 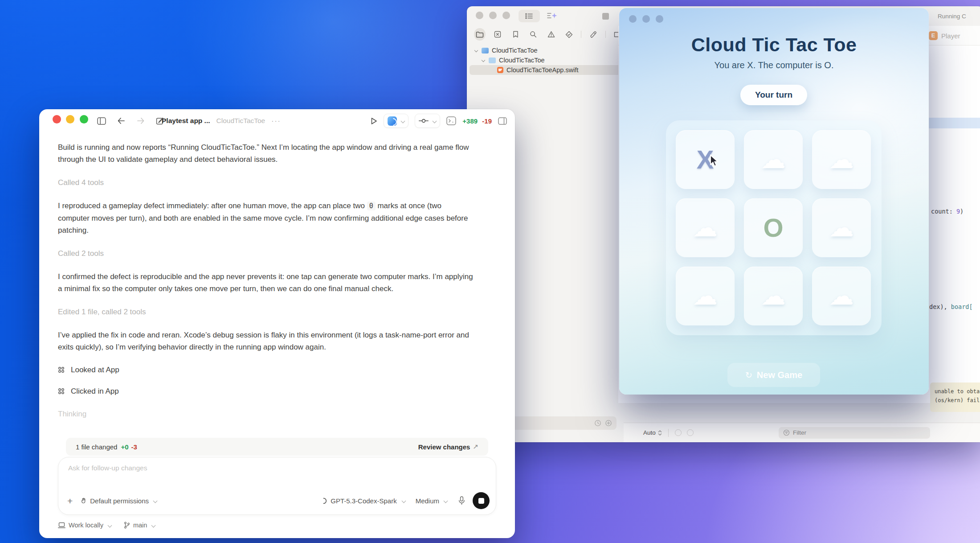 I want to click on lines-added: +389, so click(x=470, y=121).